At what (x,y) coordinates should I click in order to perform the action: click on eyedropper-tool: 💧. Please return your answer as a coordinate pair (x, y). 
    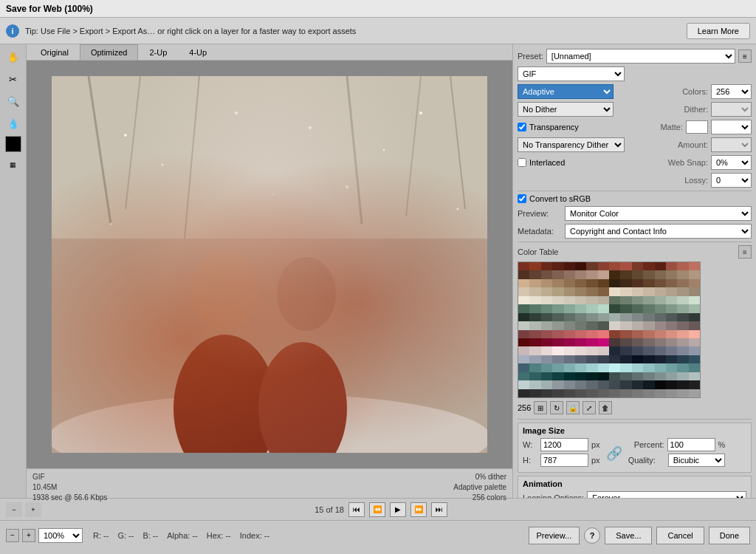
    Looking at the image, I should click on (13, 123).